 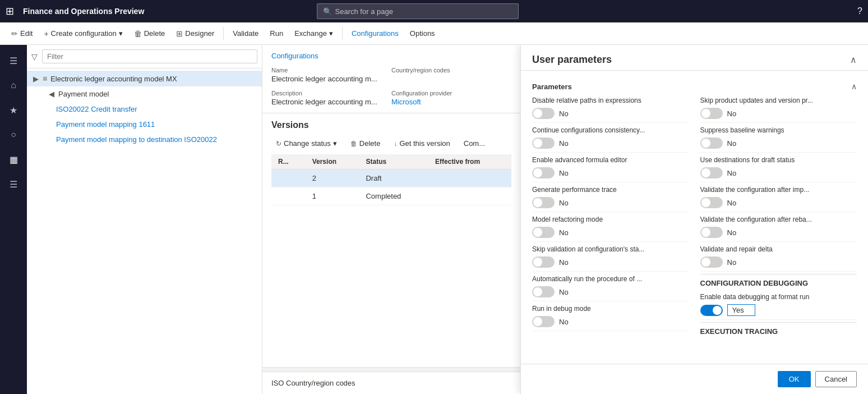 I want to click on run-button: Run, so click(x=276, y=34).